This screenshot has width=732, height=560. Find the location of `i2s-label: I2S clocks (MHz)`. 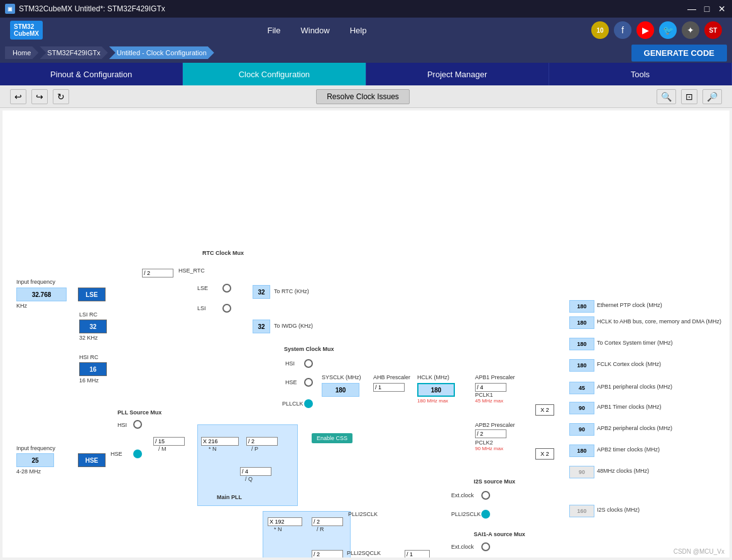

i2s-label: I2S clocks (MHz) is located at coordinates (618, 510).